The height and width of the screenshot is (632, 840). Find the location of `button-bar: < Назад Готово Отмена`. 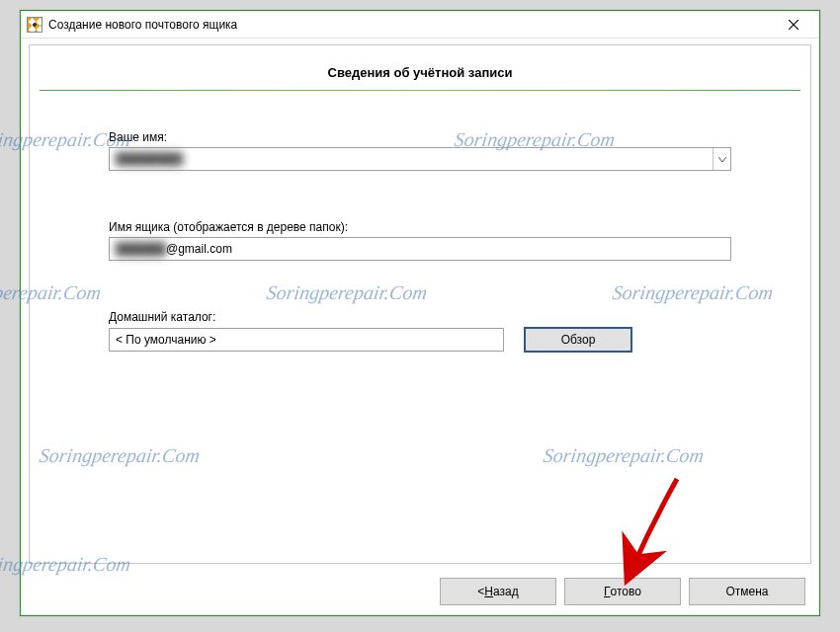

button-bar: < Назад Готово Отмена is located at coordinates (623, 592).